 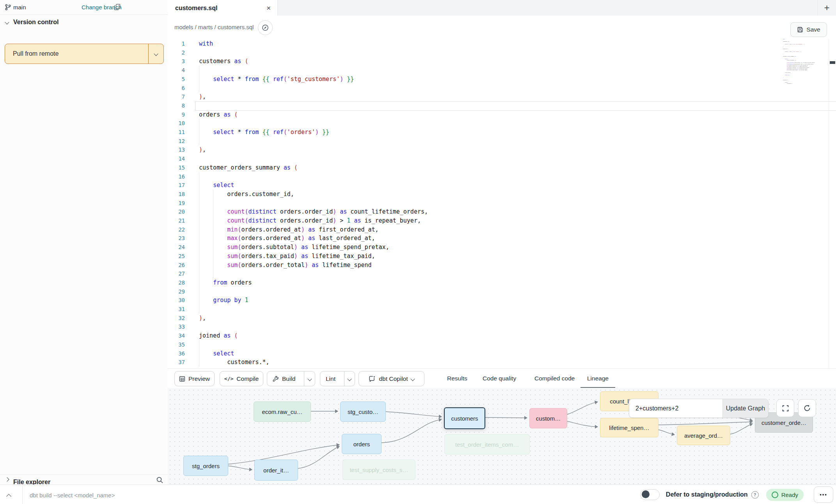 I want to click on editor-scrollbar, so click(x=832, y=203).